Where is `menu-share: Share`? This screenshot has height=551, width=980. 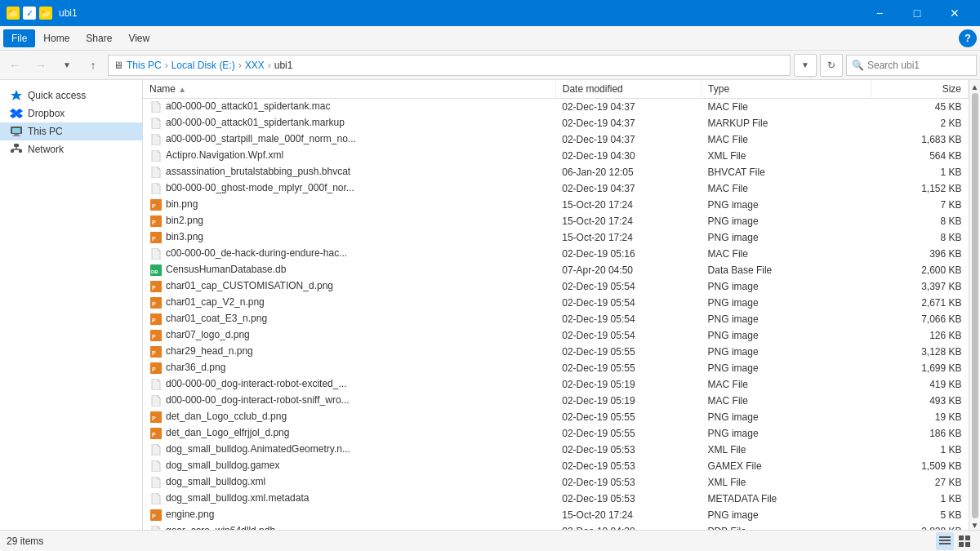 menu-share: Share is located at coordinates (99, 38).